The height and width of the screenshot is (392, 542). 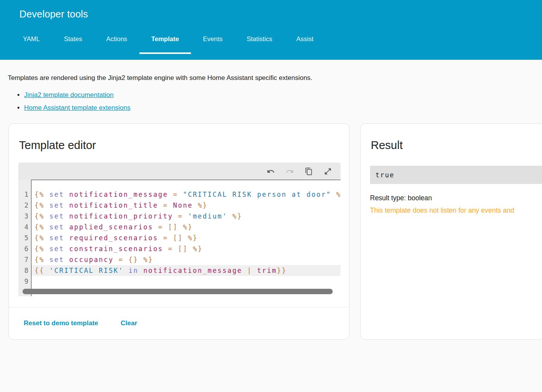 I want to click on link-ha-extensions: Home Assistant template extensions, so click(x=77, y=108).